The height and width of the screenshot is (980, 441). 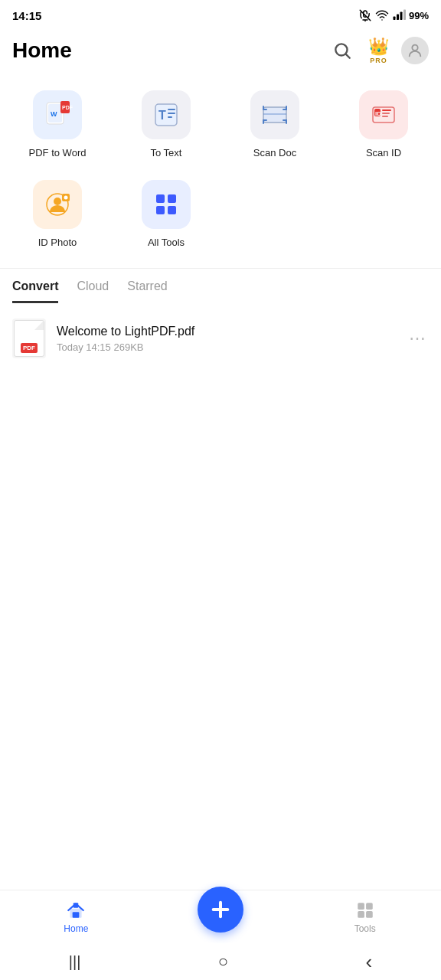 I want to click on all-tools-icon-wrap, so click(x=166, y=204).